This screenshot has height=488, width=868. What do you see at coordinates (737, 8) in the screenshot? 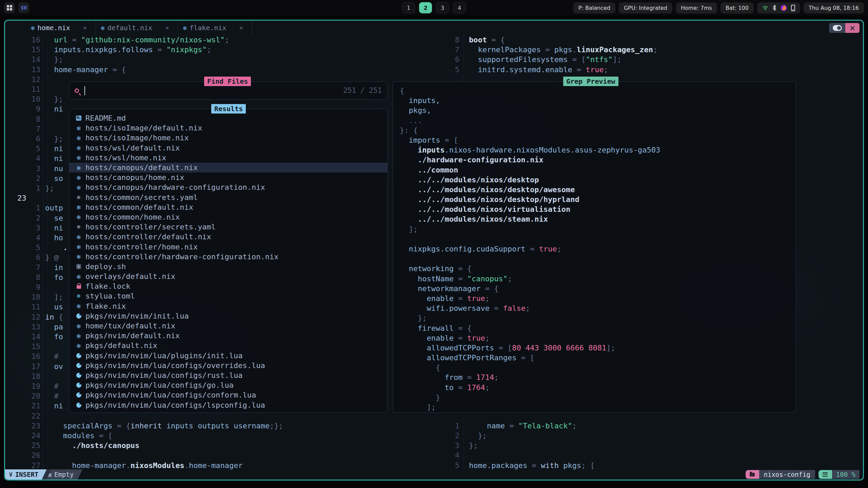
I see `battery-pill: Bat: 100` at bounding box center [737, 8].